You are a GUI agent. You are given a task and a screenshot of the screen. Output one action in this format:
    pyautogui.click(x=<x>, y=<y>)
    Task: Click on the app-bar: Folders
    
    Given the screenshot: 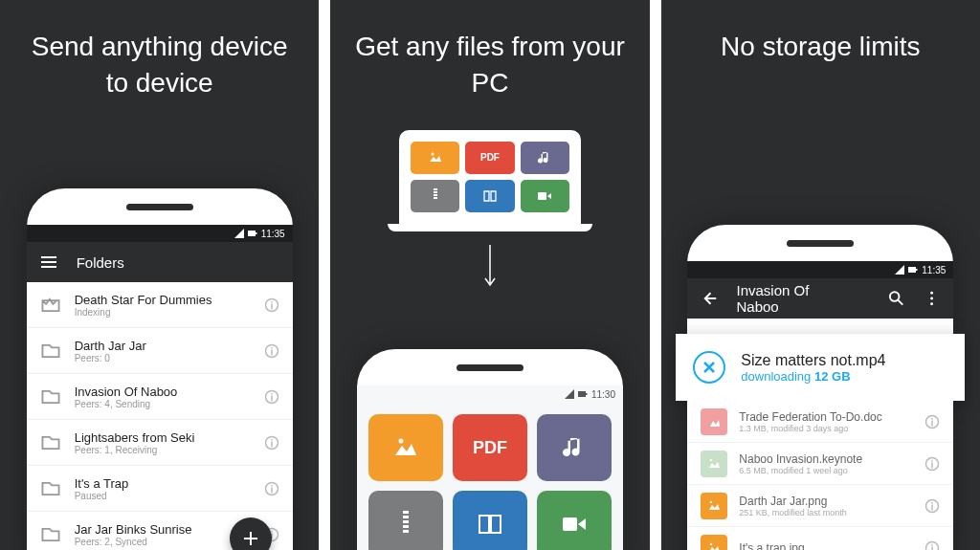 What is the action you would take?
    pyautogui.click(x=160, y=262)
    